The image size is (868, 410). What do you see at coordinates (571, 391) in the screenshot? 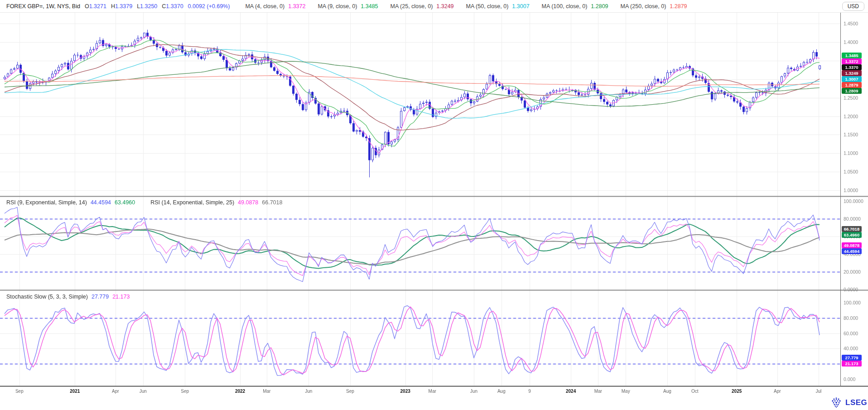
I see `time-axis-year-label: 2024` at bounding box center [571, 391].